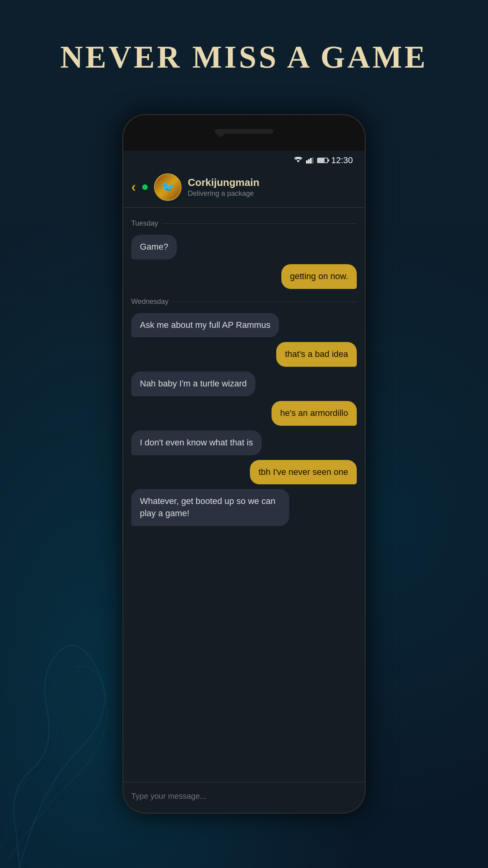  What do you see at coordinates (244, 355) in the screenshot?
I see `message-row: that's a bad idea` at bounding box center [244, 355].